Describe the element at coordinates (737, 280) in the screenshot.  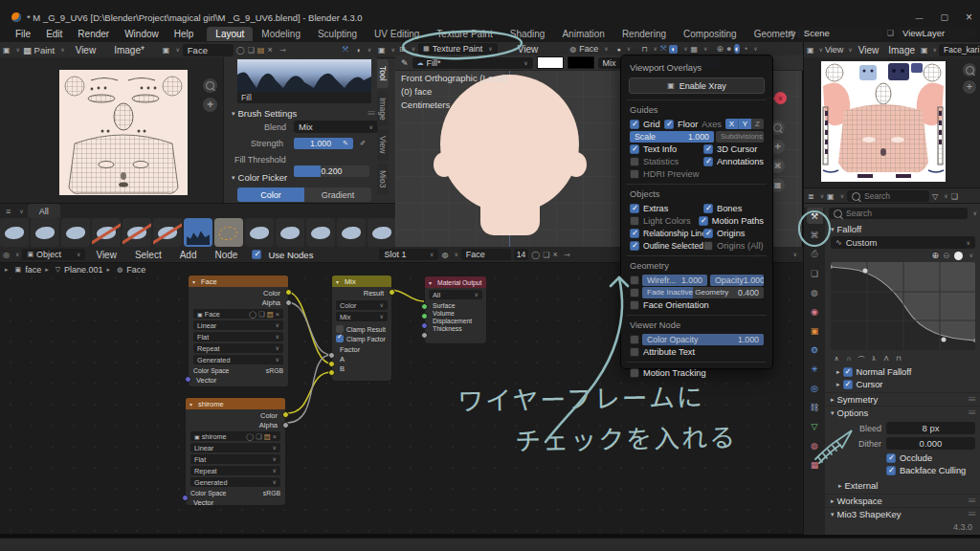
I see `wireframe-opacity-slider: Opacity1.000` at that location.